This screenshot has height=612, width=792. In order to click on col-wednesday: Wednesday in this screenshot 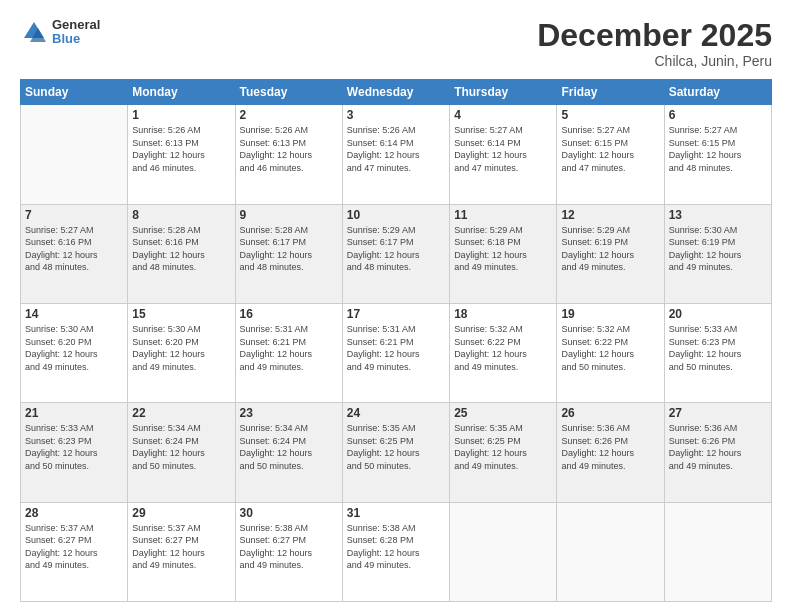, I will do `click(396, 92)`.